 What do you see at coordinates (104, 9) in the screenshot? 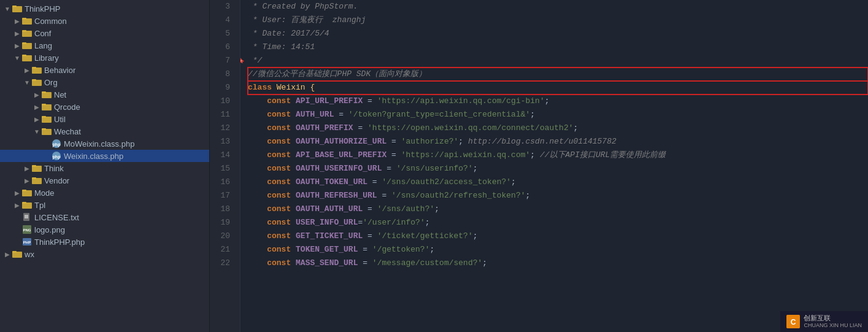
I see `tree-item-thinkphp: ThinkPHP` at bounding box center [104, 9].